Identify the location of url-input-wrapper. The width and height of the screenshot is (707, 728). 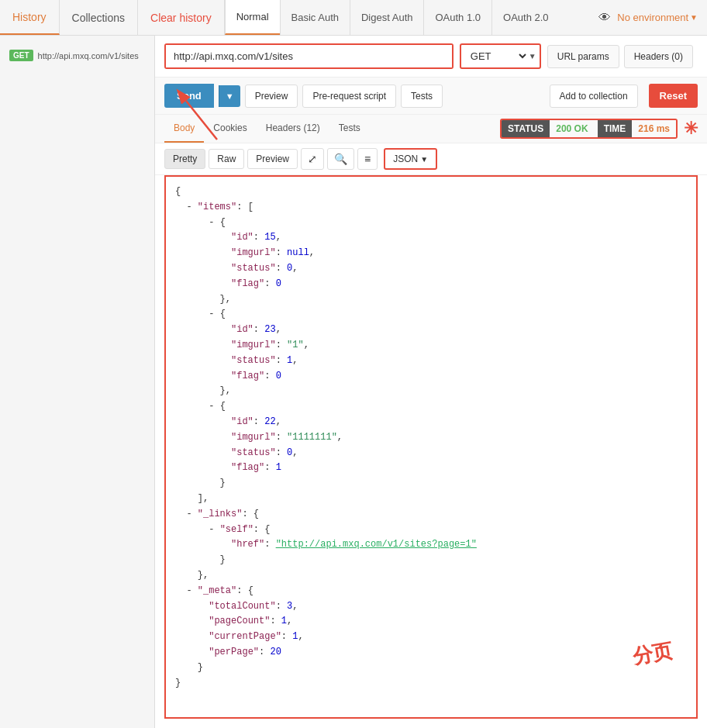
(309, 56).